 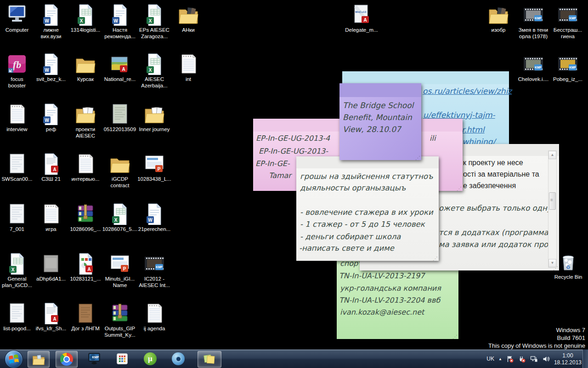 I want to click on sticky-note-white-center: грошы на здыйснення статутноъ дыяльносты…, so click(x=368, y=209).